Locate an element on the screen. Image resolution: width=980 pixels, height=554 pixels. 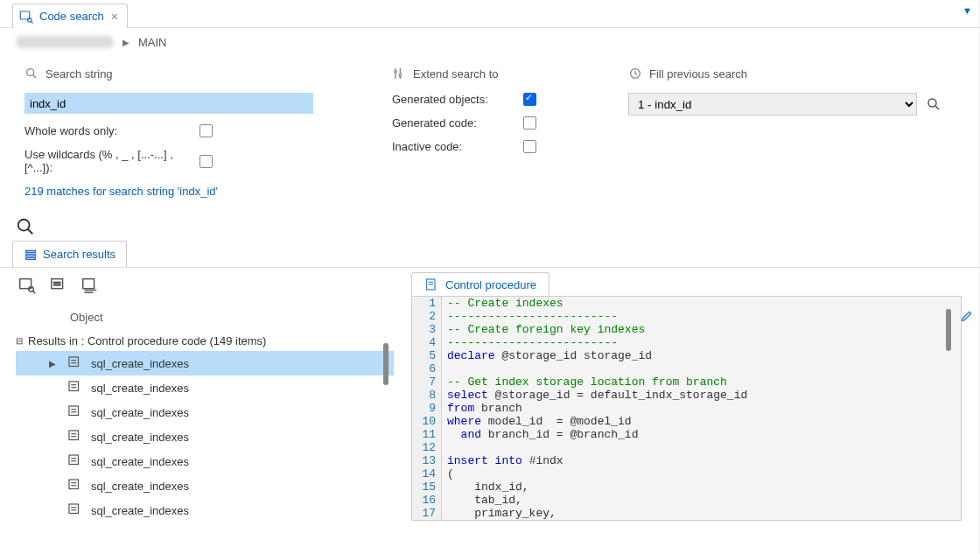
tab-label: Code search is located at coordinates (72, 16).